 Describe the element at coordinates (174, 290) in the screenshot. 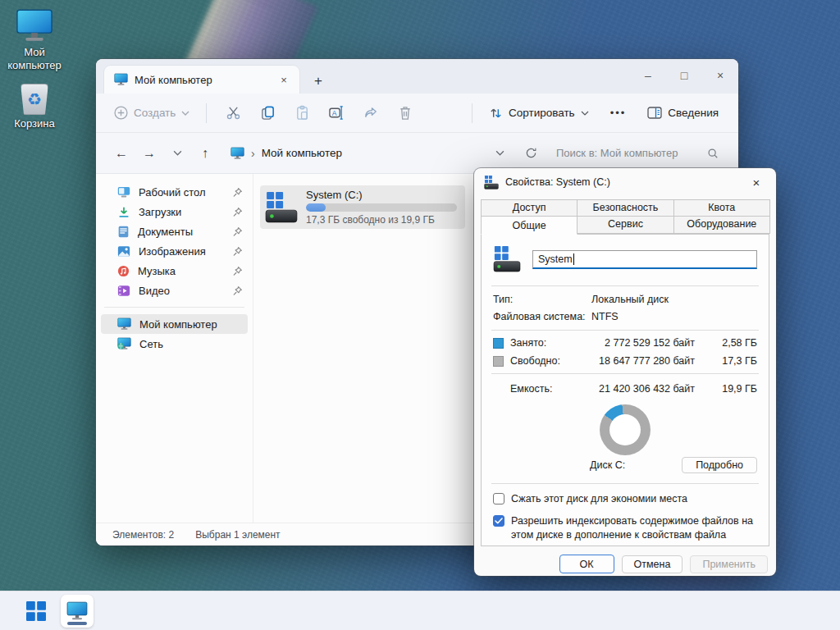

I see `sidebar-item-videos: Видео` at that location.